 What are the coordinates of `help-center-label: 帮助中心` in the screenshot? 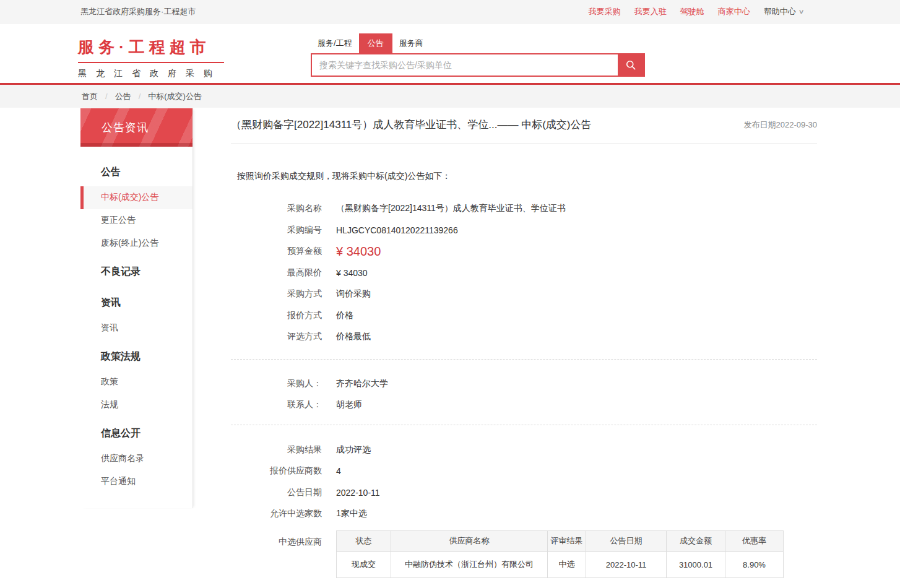 It's located at (780, 12).